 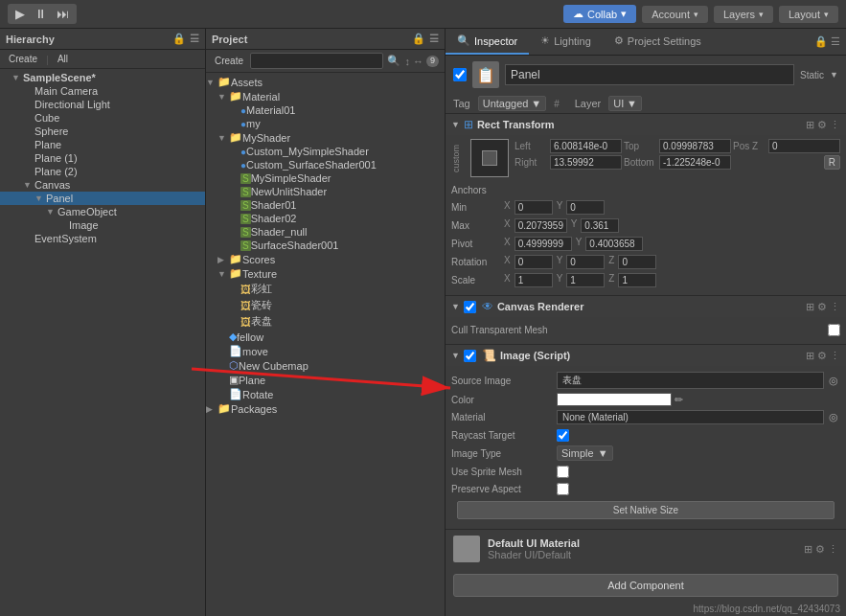 I want to click on rot-y-input, so click(x=585, y=262).